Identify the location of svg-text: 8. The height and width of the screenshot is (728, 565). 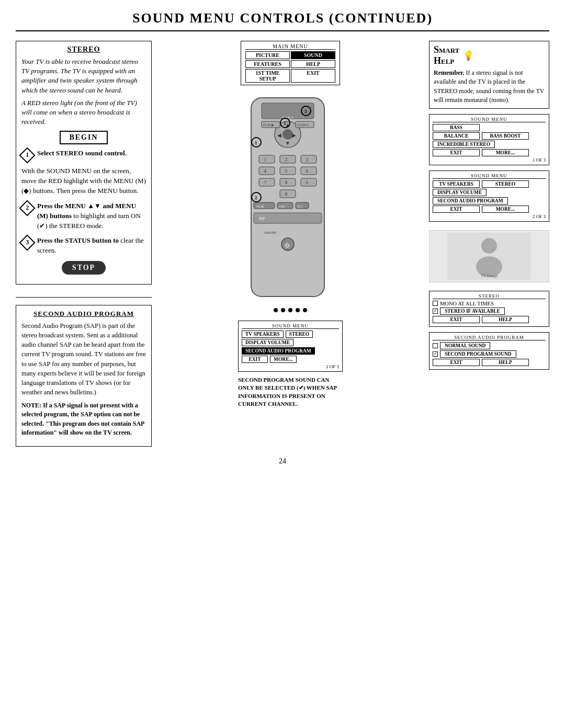
(286, 183).